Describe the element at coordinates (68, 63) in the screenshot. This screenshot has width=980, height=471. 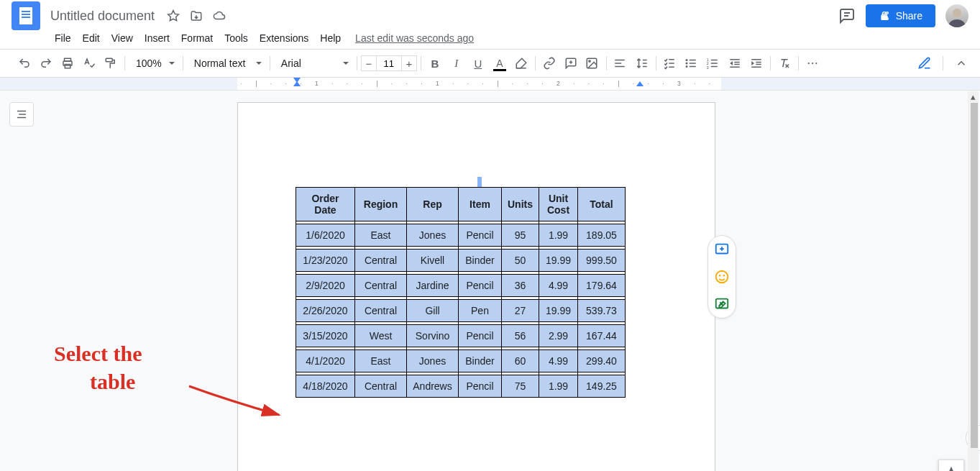
I see `print-button` at that location.